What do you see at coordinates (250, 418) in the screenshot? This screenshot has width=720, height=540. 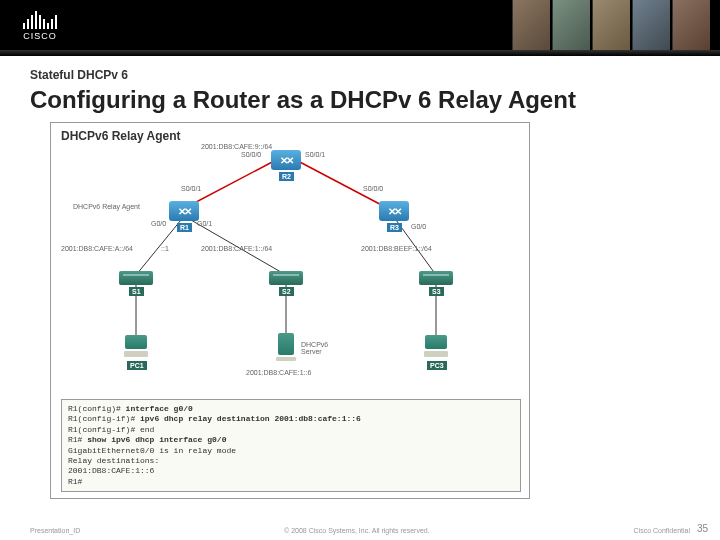 I see `cli-l2b: ipv6 dhcp relay destination 2001:db8:caf…` at bounding box center [250, 418].